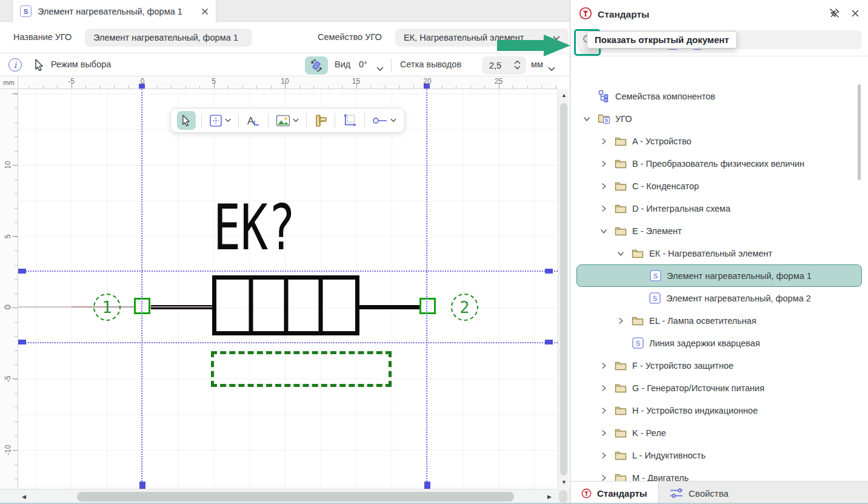 Image resolution: width=868 pixels, height=504 pixels. What do you see at coordinates (719, 119) in the screenshot?
I see `tree-item: SУГО` at bounding box center [719, 119].